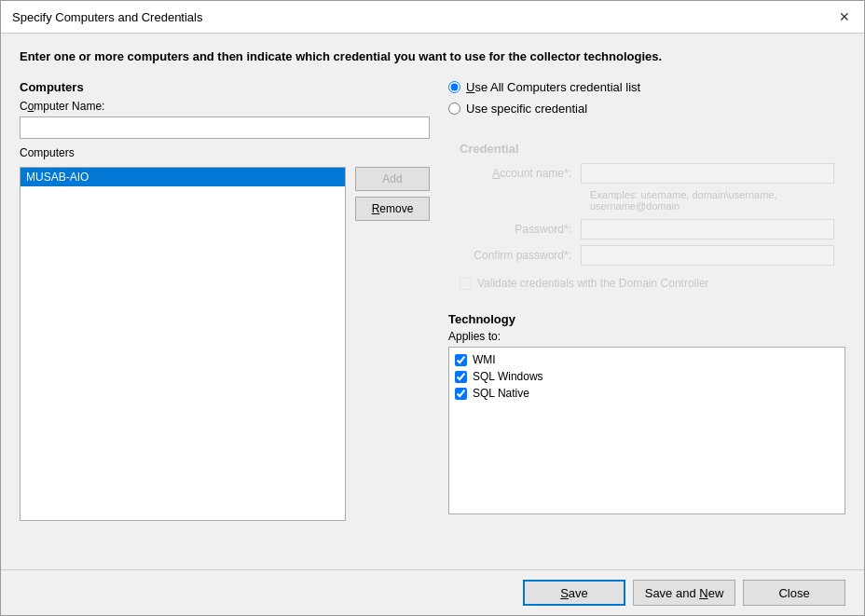  I want to click on computer-name-row: Computer Name:, so click(225, 119).